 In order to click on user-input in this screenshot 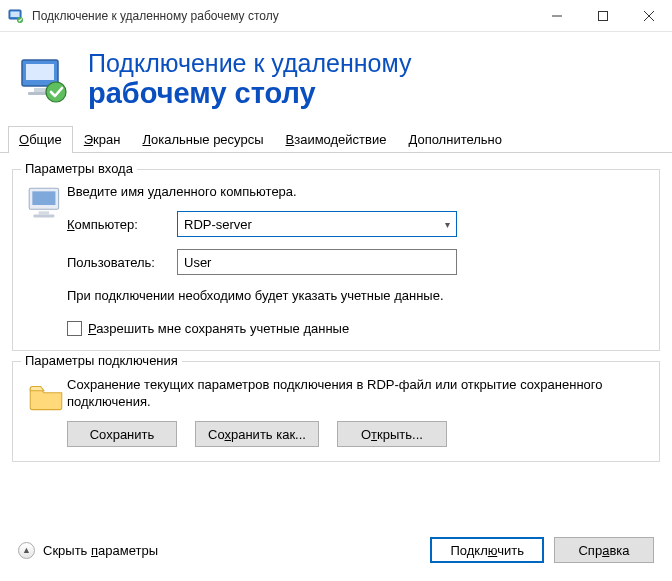, I will do `click(317, 262)`.